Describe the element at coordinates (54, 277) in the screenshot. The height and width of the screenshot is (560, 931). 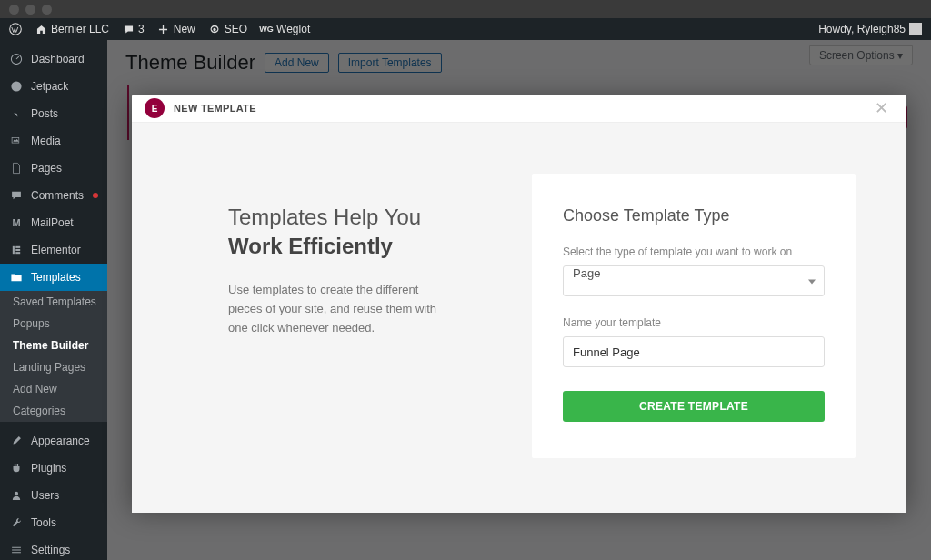
I see `sidebar-item-templates: Templates` at that location.